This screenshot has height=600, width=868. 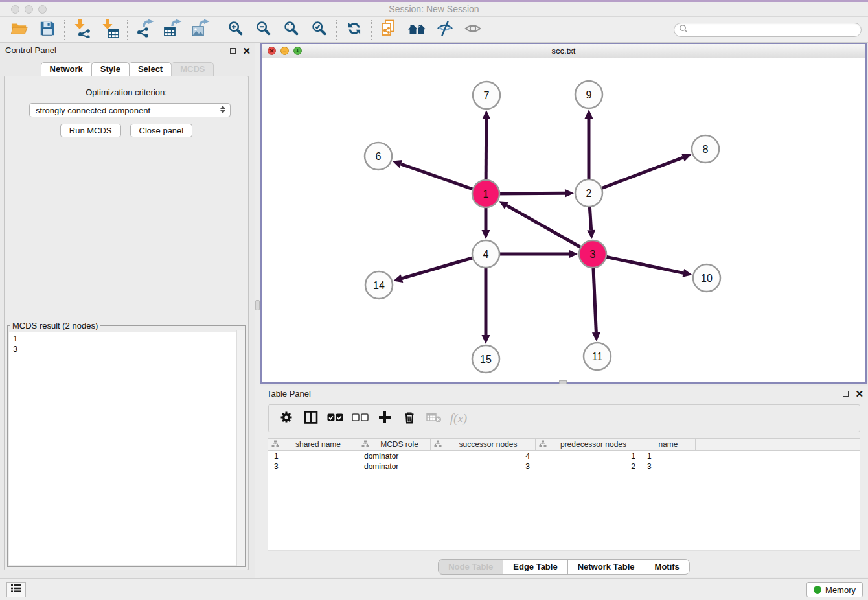 I want to click on network-document-icon, so click(x=389, y=30).